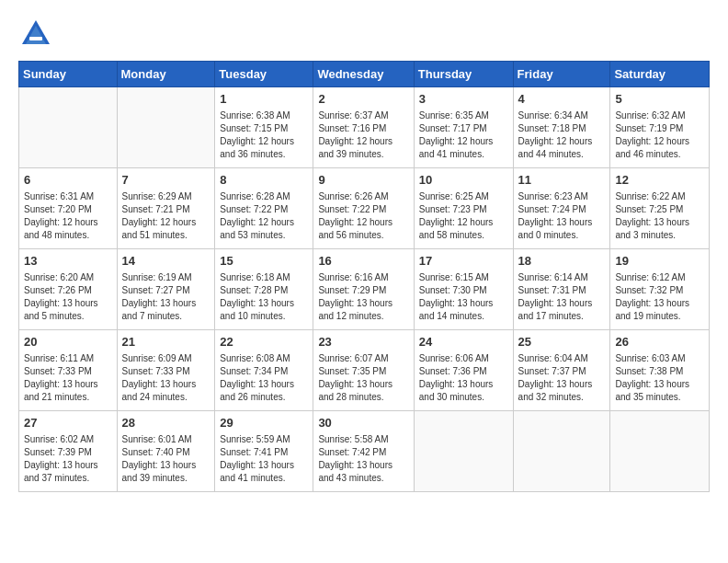 This screenshot has width=728, height=563. Describe the element at coordinates (364, 75) in the screenshot. I see `header-row: SundayMondayTuesdayWednesdayThursdayFrid…` at that location.